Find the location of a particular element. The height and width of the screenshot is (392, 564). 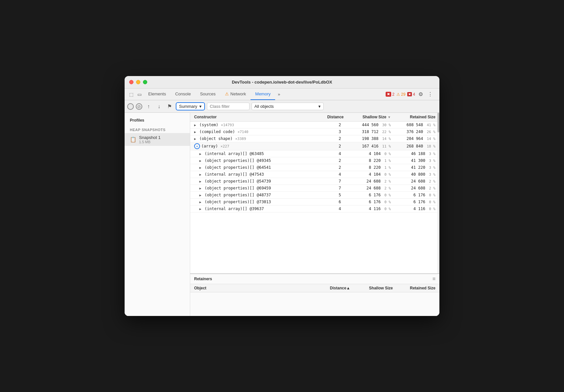

download-icon: ↓ is located at coordinates (159, 107).